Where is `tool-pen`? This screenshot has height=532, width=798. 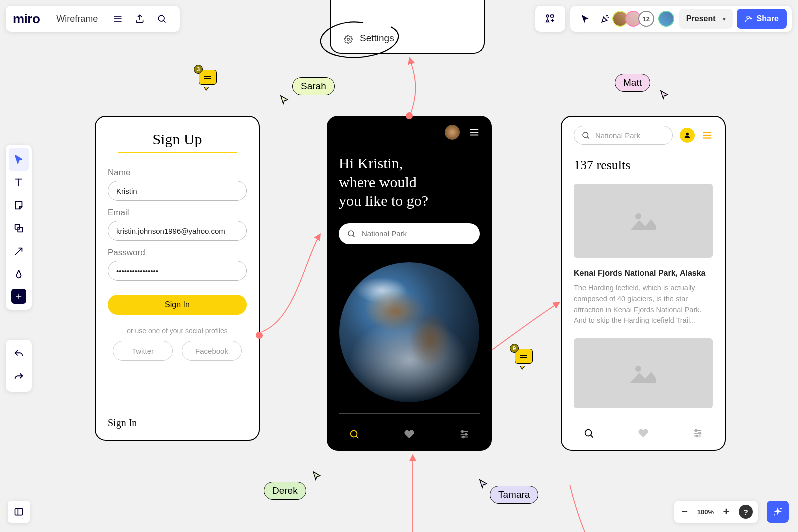 tool-pen is located at coordinates (19, 274).